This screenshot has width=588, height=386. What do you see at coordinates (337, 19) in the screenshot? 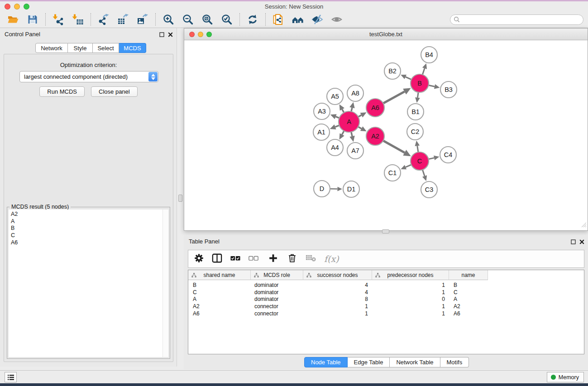
I see `toggle-graphics-details-icon` at bounding box center [337, 19].